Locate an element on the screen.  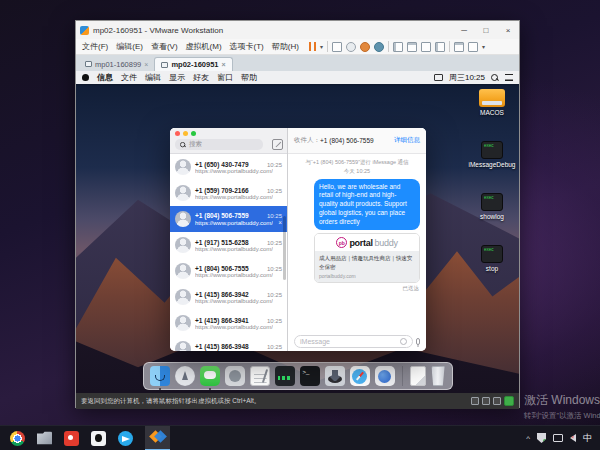
conversation-row: +1 (415) 866-394110:25https://www.portal… is located at coordinates (228, 323).